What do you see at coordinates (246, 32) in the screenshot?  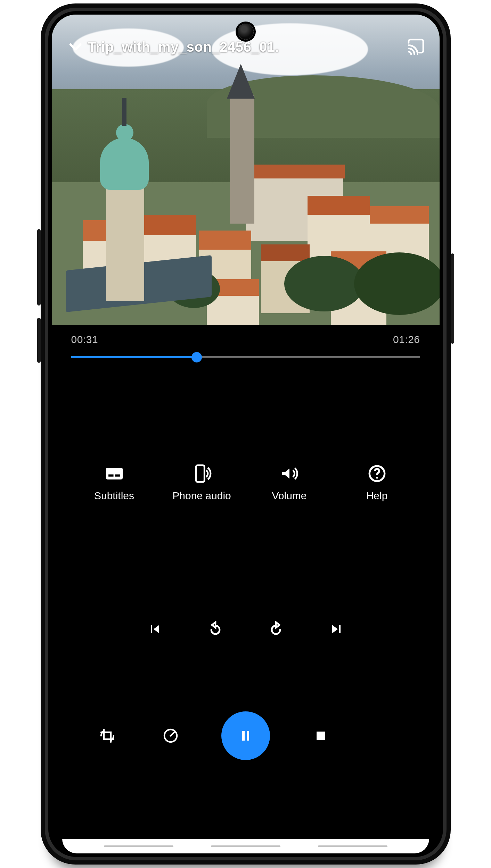 I see `front-camera` at bounding box center [246, 32].